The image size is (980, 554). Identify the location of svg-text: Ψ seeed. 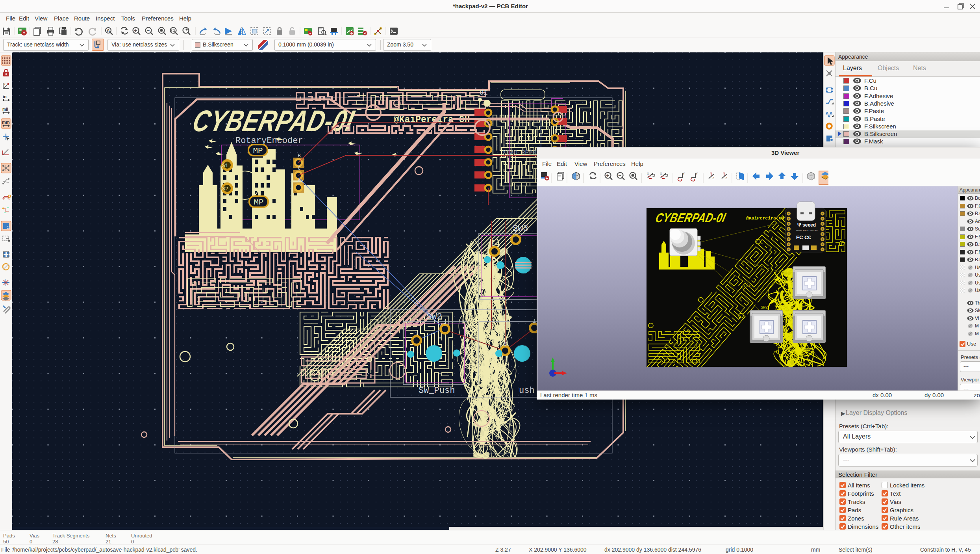
(806, 225).